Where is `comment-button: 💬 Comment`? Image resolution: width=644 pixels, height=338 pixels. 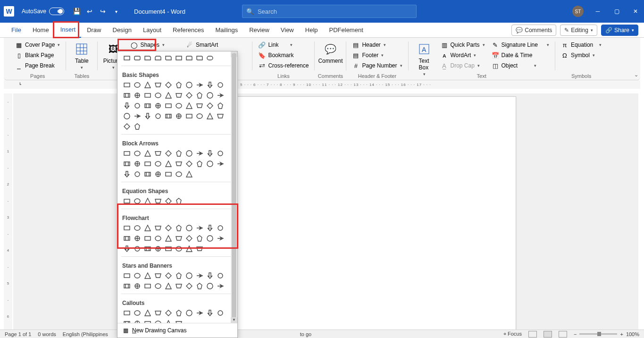 comment-button: 💬 Comment is located at coordinates (330, 53).